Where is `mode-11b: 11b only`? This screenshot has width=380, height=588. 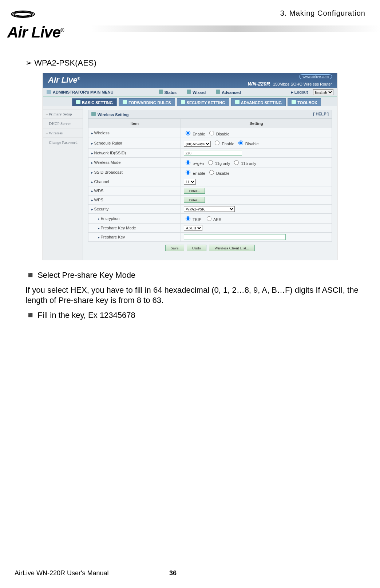 mode-11b: 11b only is located at coordinates (244, 163).